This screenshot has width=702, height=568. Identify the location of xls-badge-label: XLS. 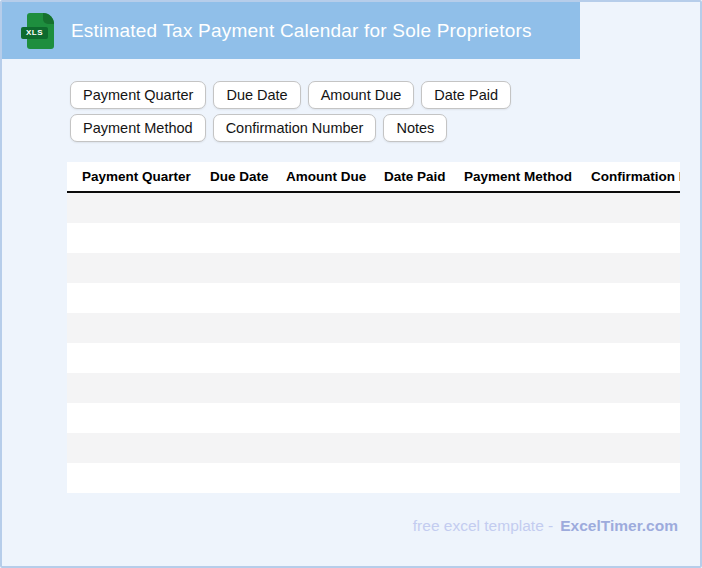
(34, 33).